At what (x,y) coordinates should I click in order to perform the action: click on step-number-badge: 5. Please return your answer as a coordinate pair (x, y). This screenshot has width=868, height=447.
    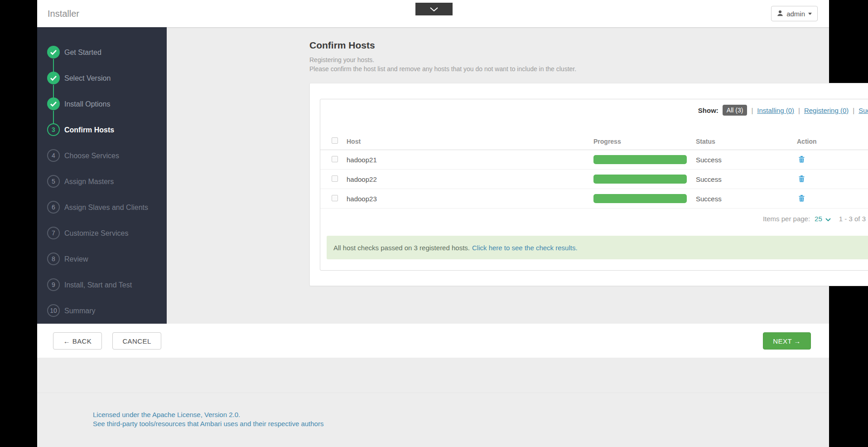
    Looking at the image, I should click on (53, 181).